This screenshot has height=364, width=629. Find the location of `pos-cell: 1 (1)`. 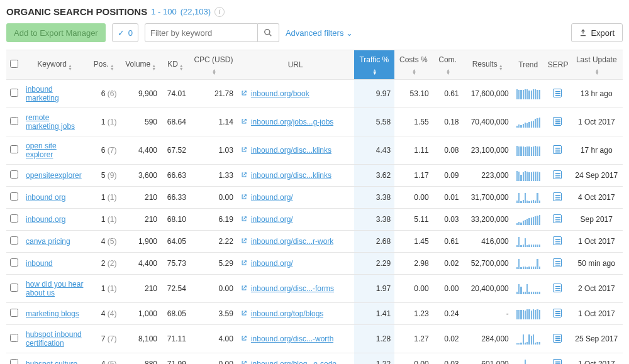

pos-cell: 1 (1) is located at coordinates (104, 197).